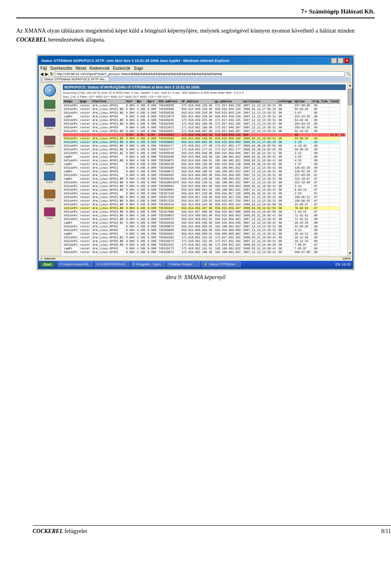  What do you see at coordinates (196, 79) in the screenshot?
I see `tab-bar: Status OTPDMnet NOPKPOCS XFTP Mo...` at bounding box center [196, 79].